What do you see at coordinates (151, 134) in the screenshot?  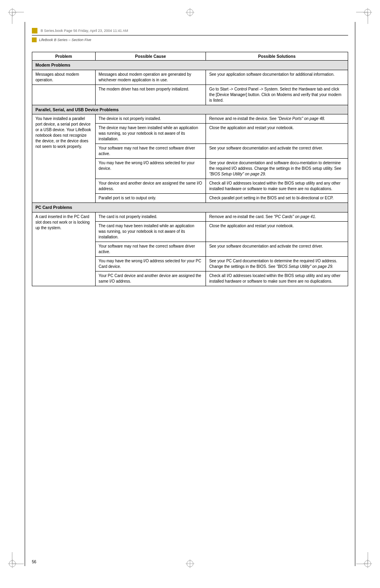 I see `cause-cell: The device may have been installed while…` at bounding box center [151, 134].